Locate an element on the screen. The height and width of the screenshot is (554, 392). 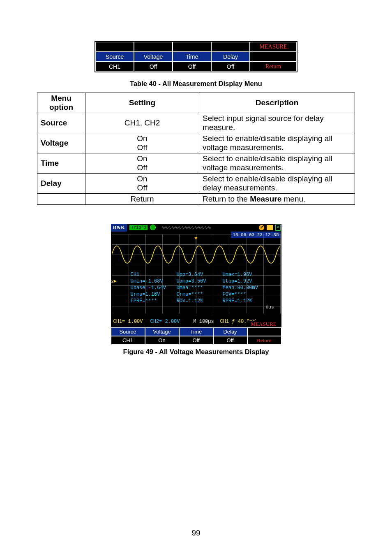
p-indicator-icon: P is located at coordinates (261, 228).